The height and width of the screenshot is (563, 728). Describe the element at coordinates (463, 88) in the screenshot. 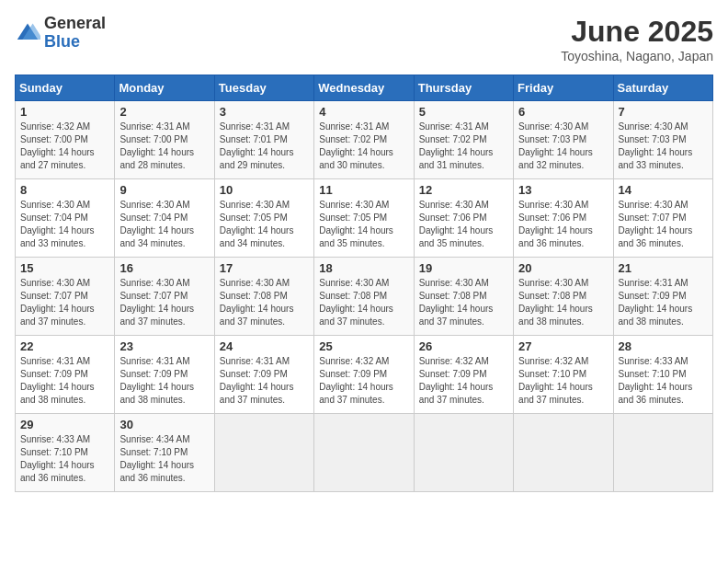

I see `weekday-header-thursday: Thursday` at that location.